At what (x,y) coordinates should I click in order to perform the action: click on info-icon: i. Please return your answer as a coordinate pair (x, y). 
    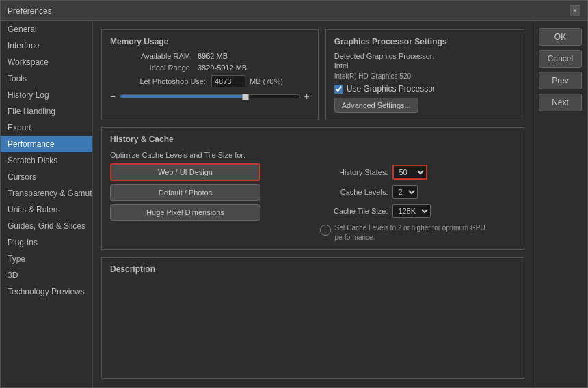
    Looking at the image, I should click on (325, 230).